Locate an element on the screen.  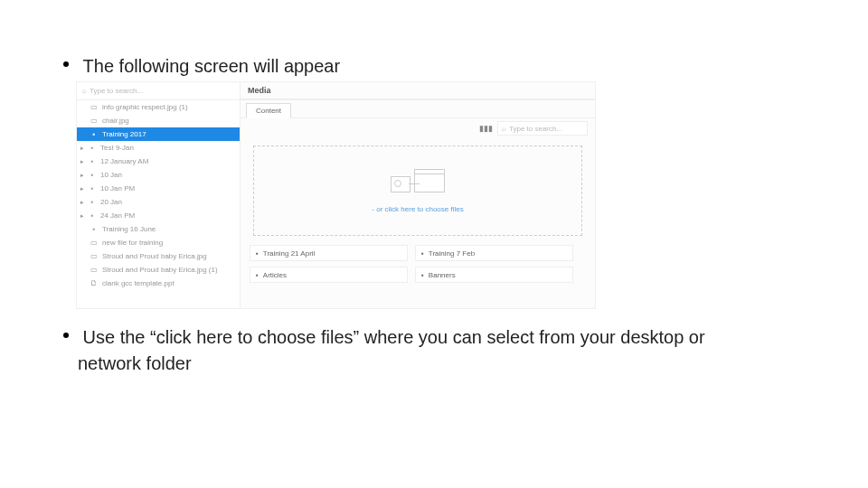
tree-item: ▭ Stroud and Proud baby Erica.jpg (1) is located at coordinates (158, 269).